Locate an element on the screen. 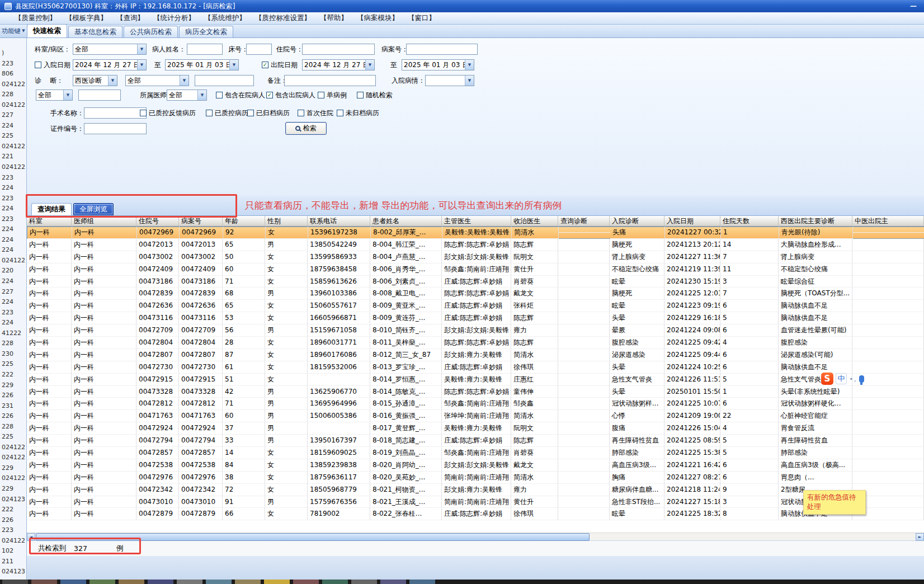 This screenshot has height=584, width=924. not-archived-checkbox: 未归档病历 is located at coordinates (358, 113).